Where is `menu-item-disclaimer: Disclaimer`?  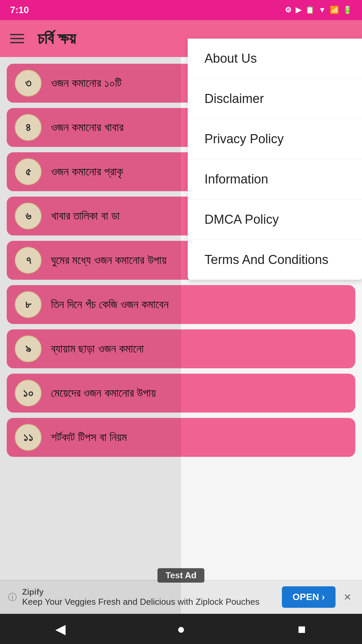 menu-item-disclaimer: Disclaimer is located at coordinates (275, 99).